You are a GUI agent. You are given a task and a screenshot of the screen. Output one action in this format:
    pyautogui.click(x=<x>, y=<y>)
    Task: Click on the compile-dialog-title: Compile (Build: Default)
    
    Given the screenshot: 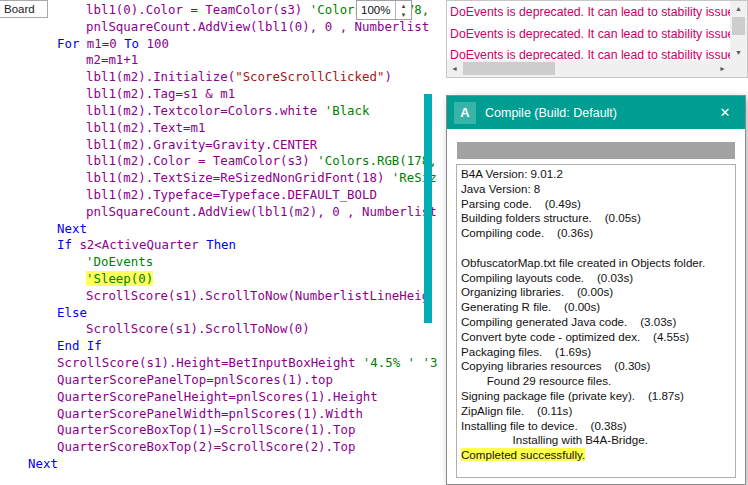 What is the action you would take?
    pyautogui.click(x=598, y=113)
    